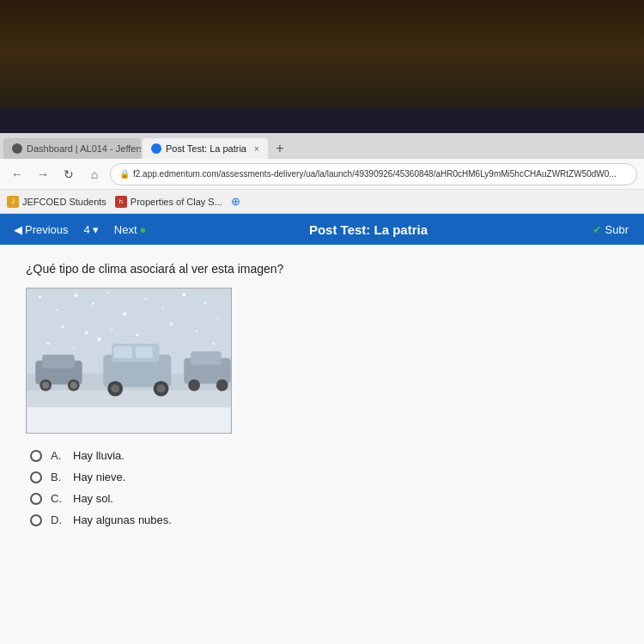  What do you see at coordinates (325, 498) in the screenshot?
I see `option-c: C. Hay sol.` at bounding box center [325, 498].